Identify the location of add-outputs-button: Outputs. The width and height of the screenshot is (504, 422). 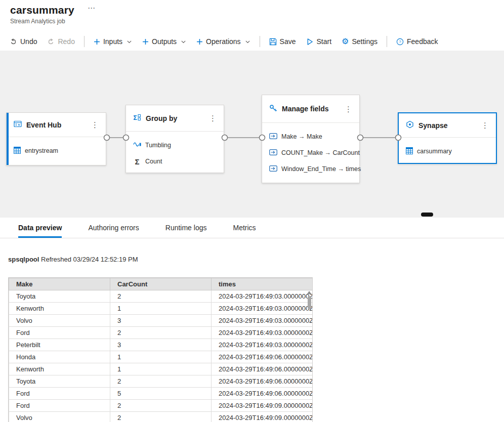
(164, 41).